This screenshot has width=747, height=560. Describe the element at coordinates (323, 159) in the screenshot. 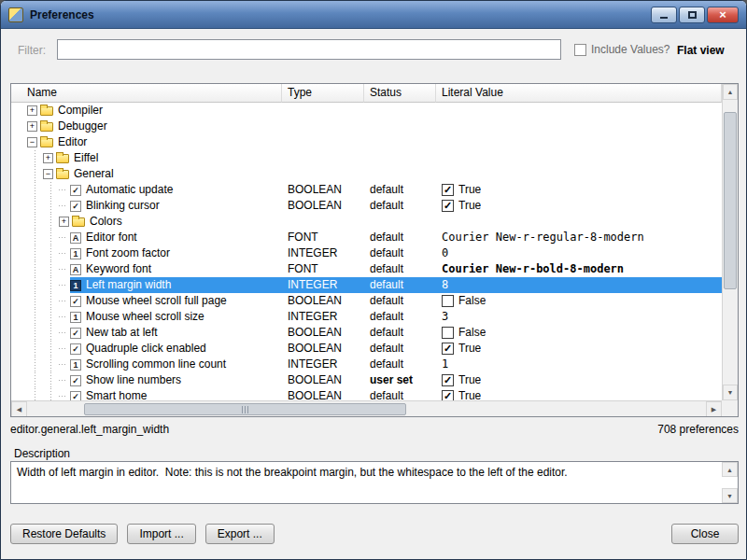

I see `pref-type` at that location.